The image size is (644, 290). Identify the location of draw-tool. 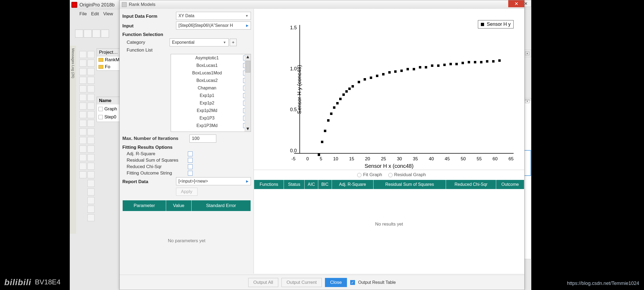
(83, 123).